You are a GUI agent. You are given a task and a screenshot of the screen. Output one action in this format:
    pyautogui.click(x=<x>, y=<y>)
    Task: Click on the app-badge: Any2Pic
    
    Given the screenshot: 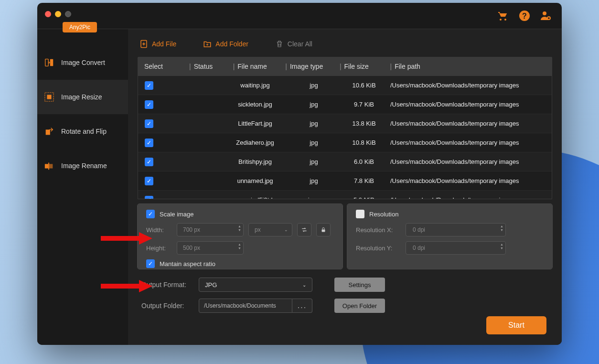 What is the action you would take?
    pyautogui.click(x=80, y=27)
    